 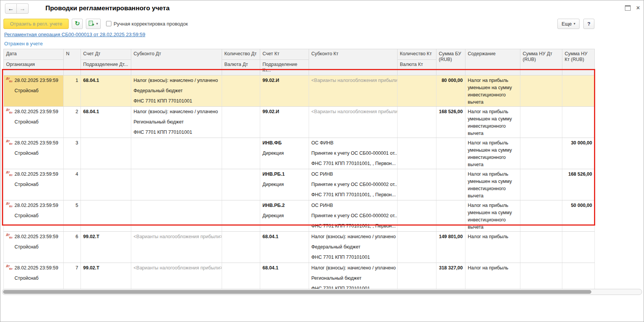 I want to click on col-header-credit-qty: Количество Кт, so click(x=417, y=54).